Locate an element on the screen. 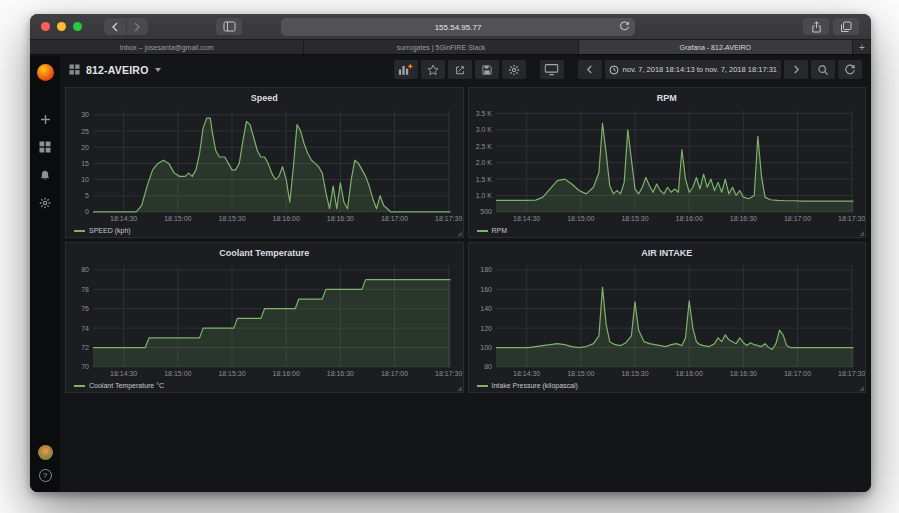 The image size is (899, 513). minimize-window-button is located at coordinates (62, 26).